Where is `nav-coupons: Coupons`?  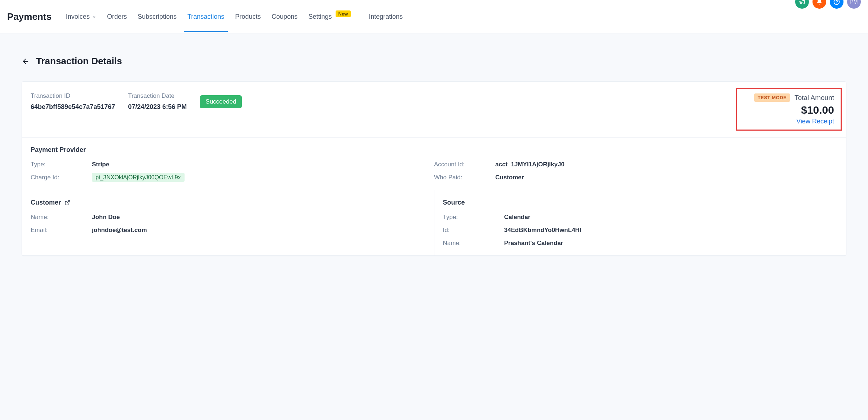 nav-coupons: Coupons is located at coordinates (284, 17).